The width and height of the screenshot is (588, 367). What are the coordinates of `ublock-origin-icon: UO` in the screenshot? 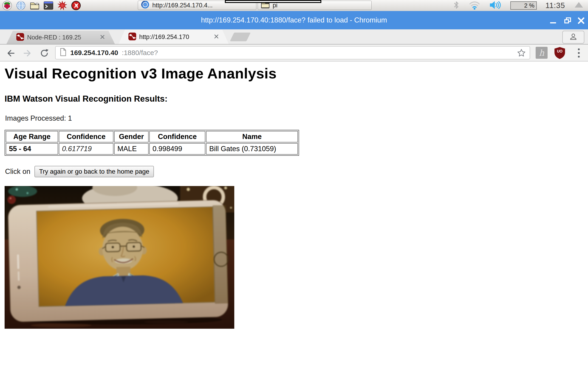 It's located at (560, 53).